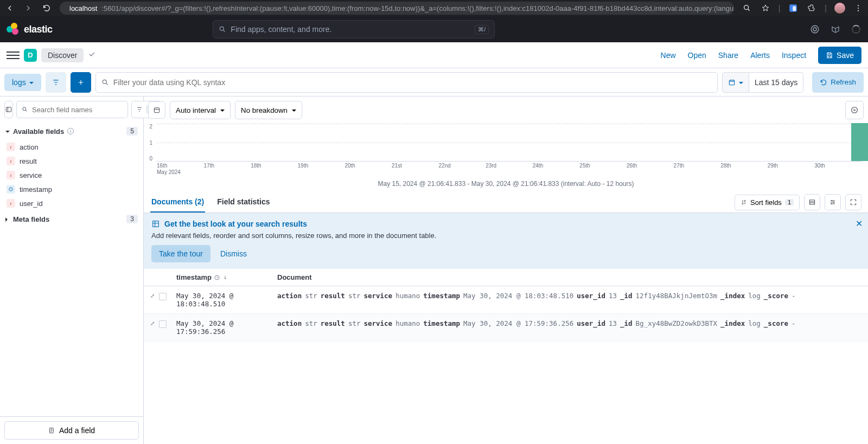 This screenshot has width=868, height=444. What do you see at coordinates (354, 29) in the screenshot?
I see `global-search: Find apps, content, and more. ⌘/` at bounding box center [354, 29].